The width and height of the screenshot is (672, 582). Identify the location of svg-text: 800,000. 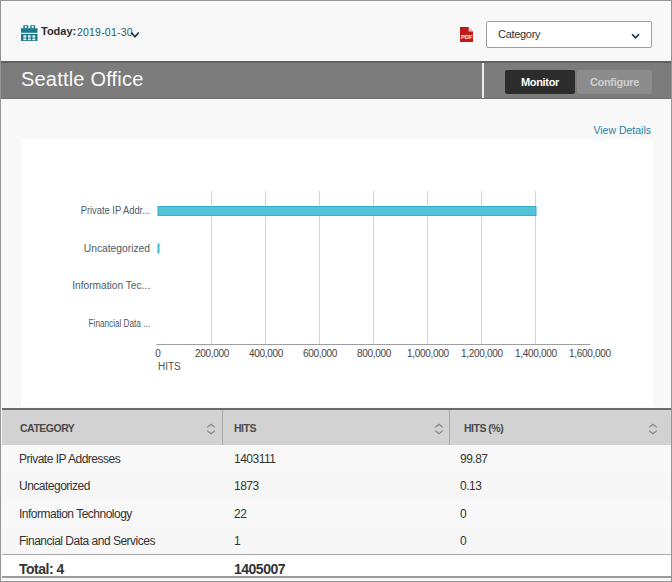
(374, 354).